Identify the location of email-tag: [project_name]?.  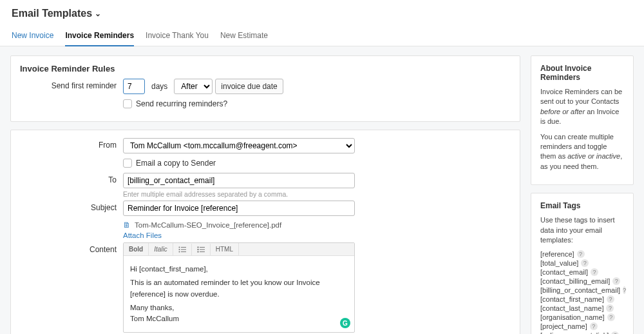
(582, 326).